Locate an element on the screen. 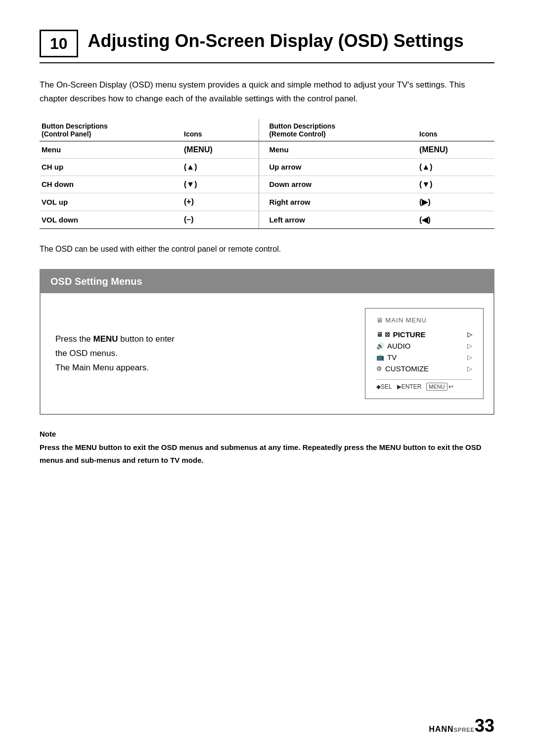 This screenshot has height=756, width=534. table-row: CH up (▲) Up arrow (▲) is located at coordinates (267, 167).